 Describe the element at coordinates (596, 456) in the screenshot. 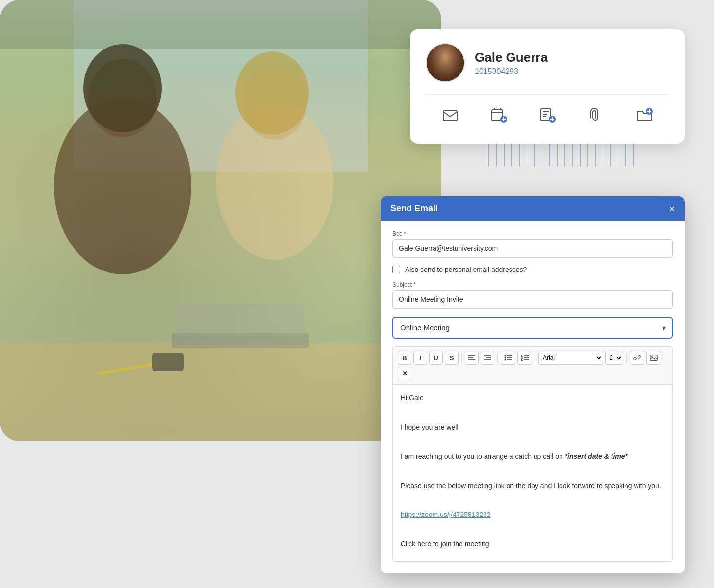

I see `date-time-placeholder: *insert date & time*` at that location.